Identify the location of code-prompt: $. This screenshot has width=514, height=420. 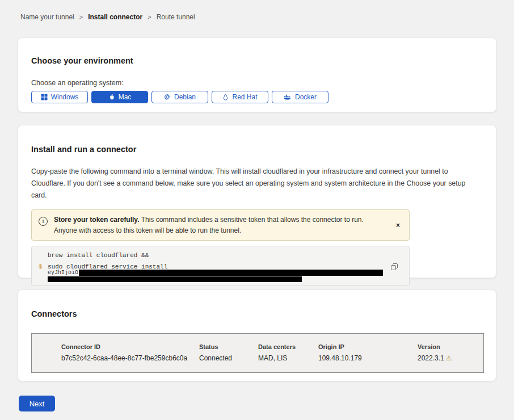
(41, 267).